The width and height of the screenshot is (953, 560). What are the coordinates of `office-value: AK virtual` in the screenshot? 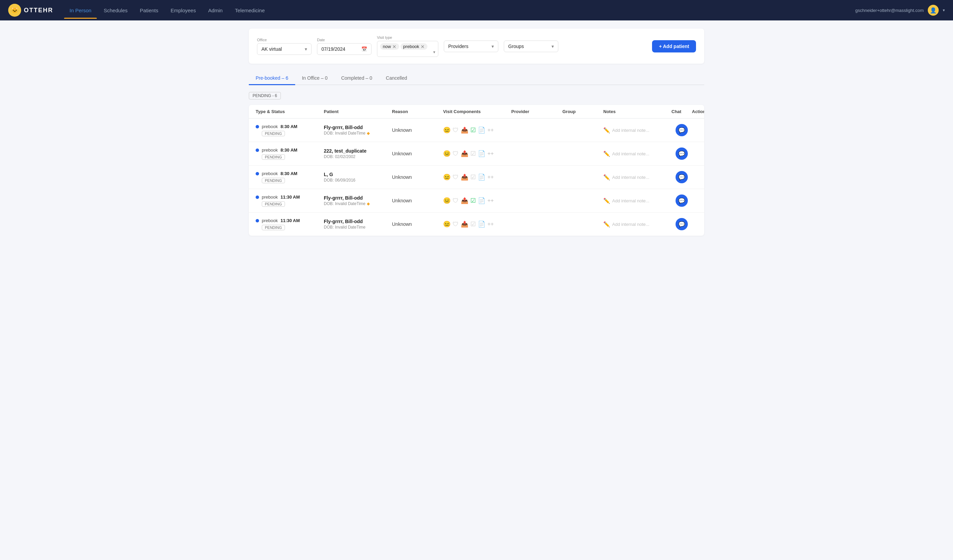 It's located at (272, 49).